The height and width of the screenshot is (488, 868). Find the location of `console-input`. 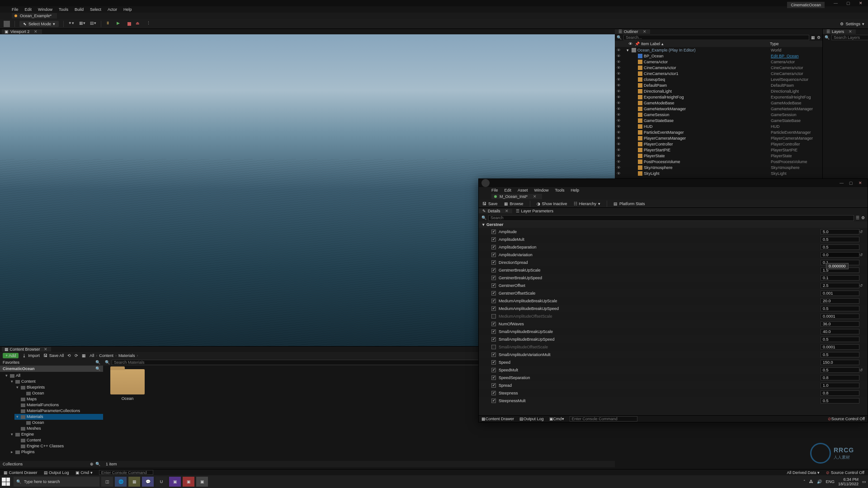

console-input is located at coordinates (126, 473).